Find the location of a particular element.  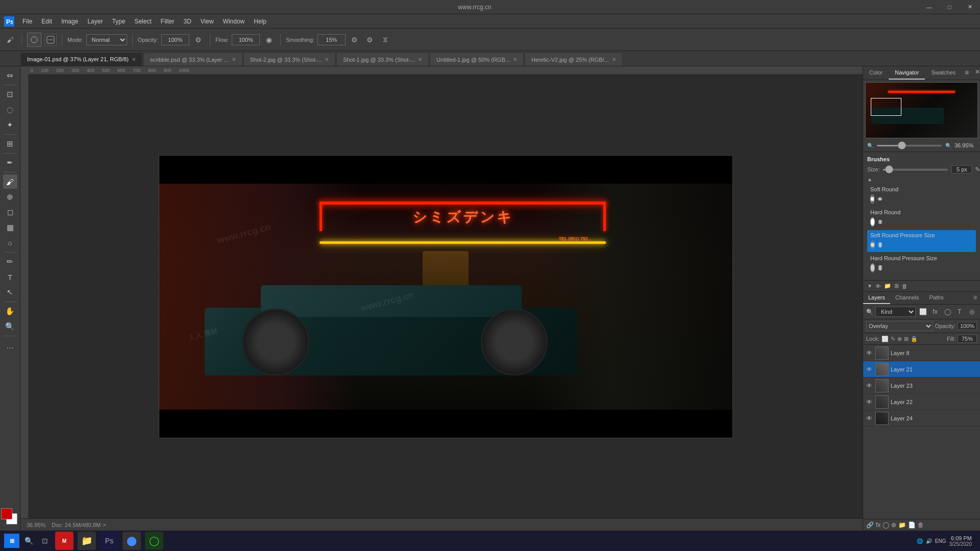

brush-preview-button is located at coordinates (34, 40).